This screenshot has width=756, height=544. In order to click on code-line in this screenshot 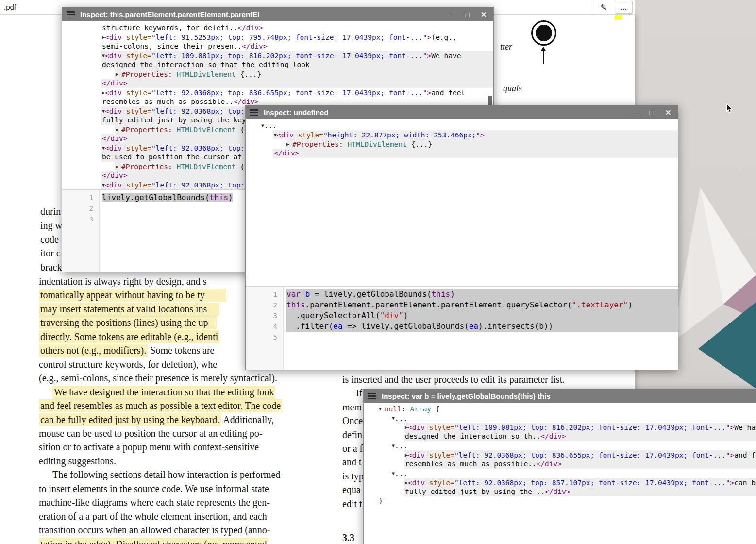, I will do `click(482, 337)`.